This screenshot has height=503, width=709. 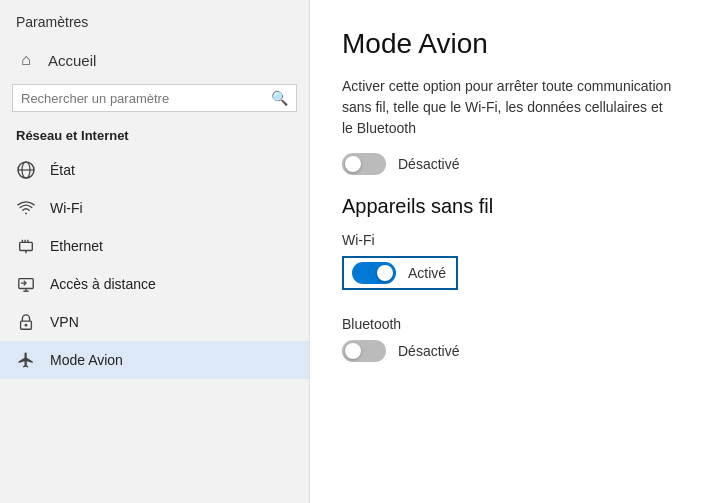 What do you see at coordinates (353, 164) in the screenshot?
I see `toggle-knob-avion` at bounding box center [353, 164].